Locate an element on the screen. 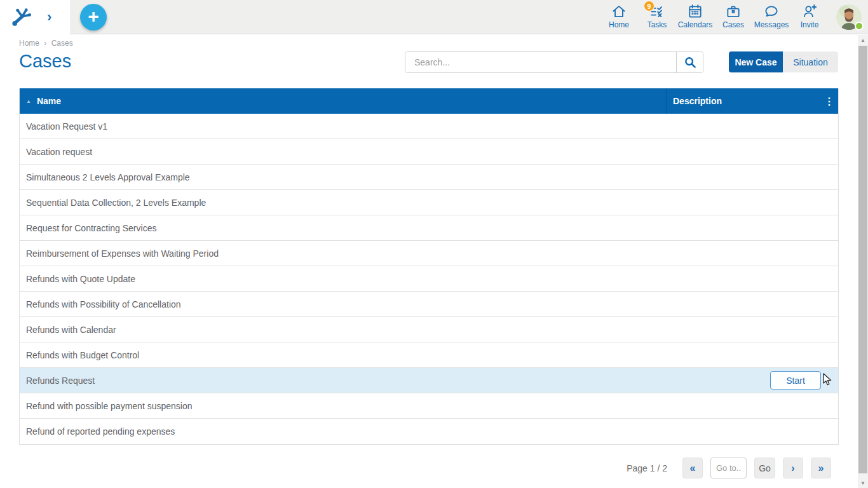  case-name: Reimbursement of Expenses with Waiting P… is located at coordinates (122, 254).